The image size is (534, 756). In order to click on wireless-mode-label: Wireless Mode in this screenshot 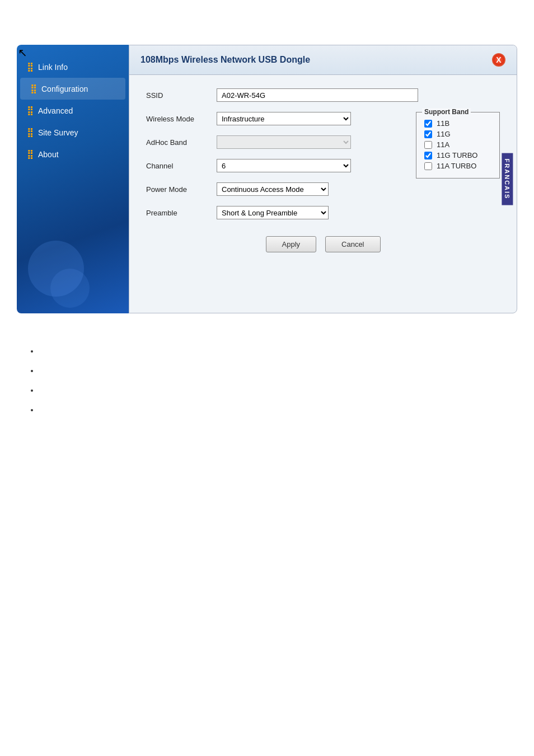, I will do `click(177, 119)`.